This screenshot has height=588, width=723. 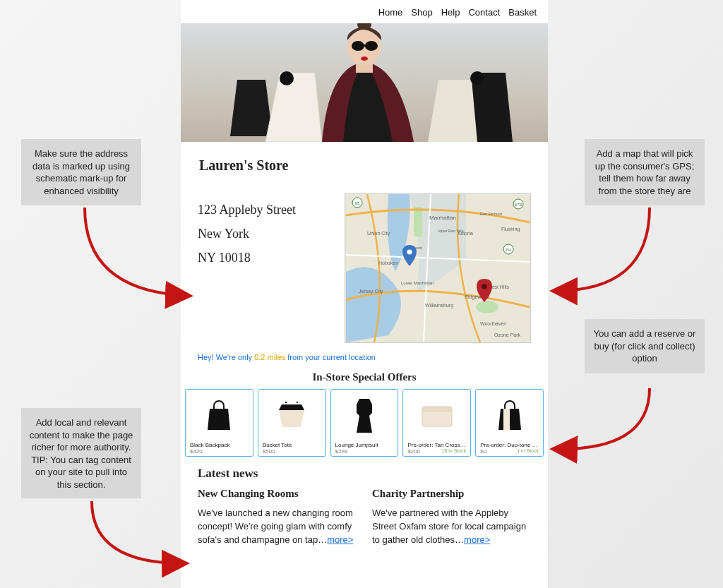 What do you see at coordinates (371, 292) in the screenshot?
I see `svg-text: Jersey City` at bounding box center [371, 292].